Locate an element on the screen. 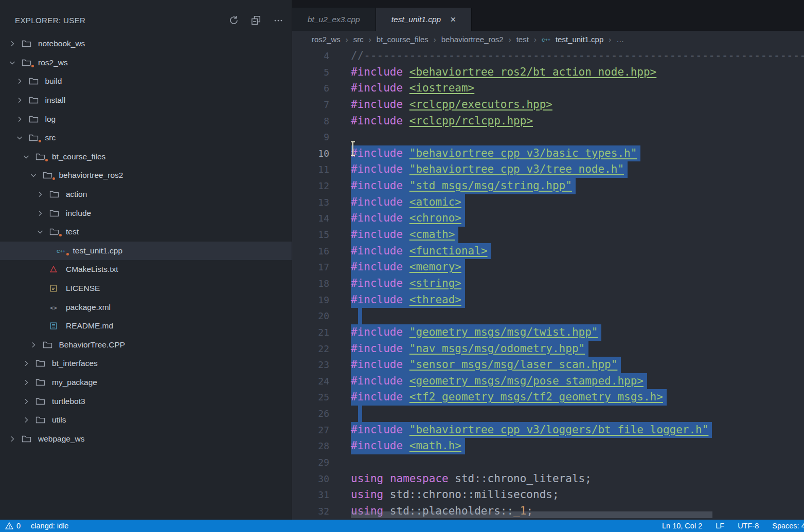 The width and height of the screenshot is (804, 532). tree-item-turtlebot3: turtlebot3 is located at coordinates (146, 401).